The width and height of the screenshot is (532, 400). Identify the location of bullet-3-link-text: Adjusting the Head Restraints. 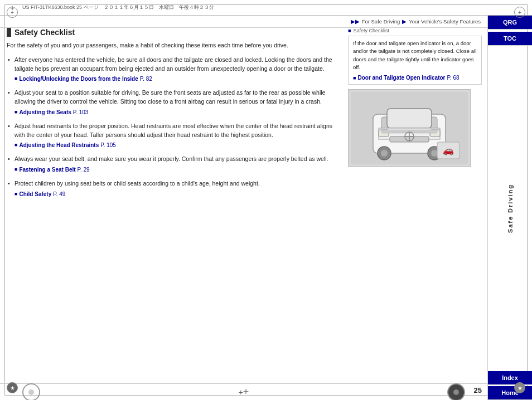
(59, 145).